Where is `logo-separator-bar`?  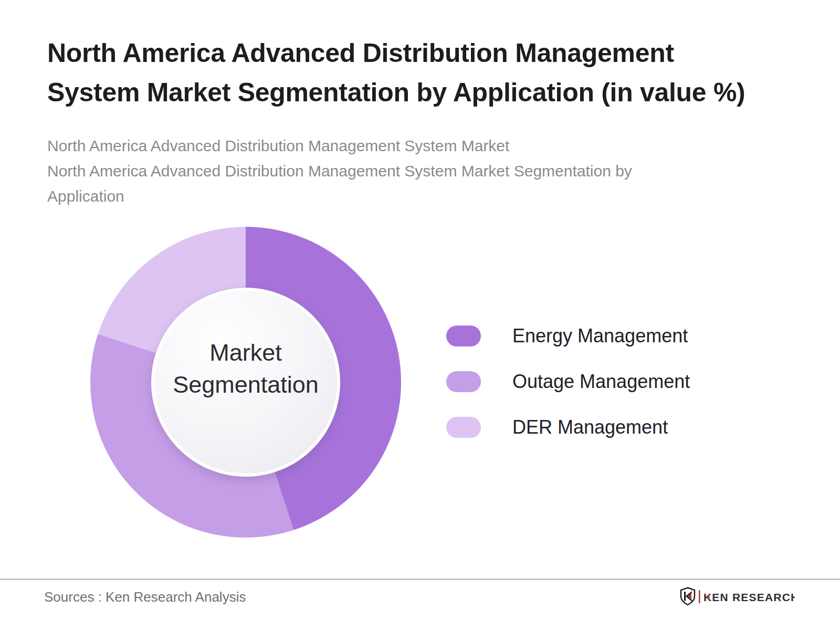 logo-separator-bar is located at coordinates (699, 596).